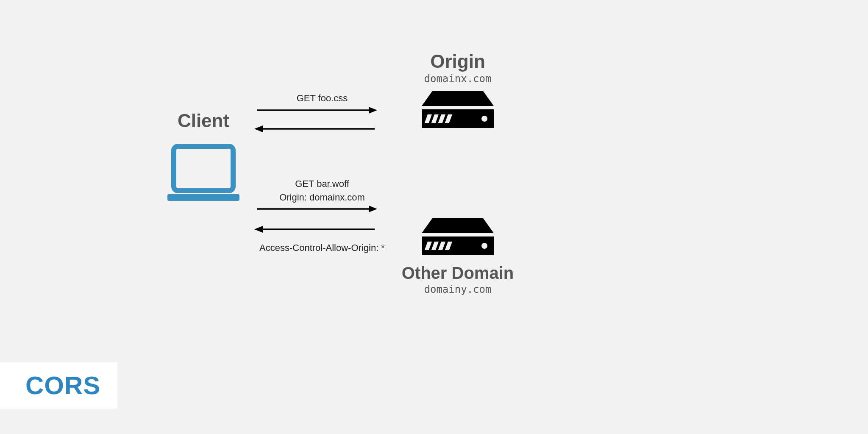 This screenshot has height=434, width=868. I want to click on arrow-group-origin: GET foo.css, so click(322, 116).